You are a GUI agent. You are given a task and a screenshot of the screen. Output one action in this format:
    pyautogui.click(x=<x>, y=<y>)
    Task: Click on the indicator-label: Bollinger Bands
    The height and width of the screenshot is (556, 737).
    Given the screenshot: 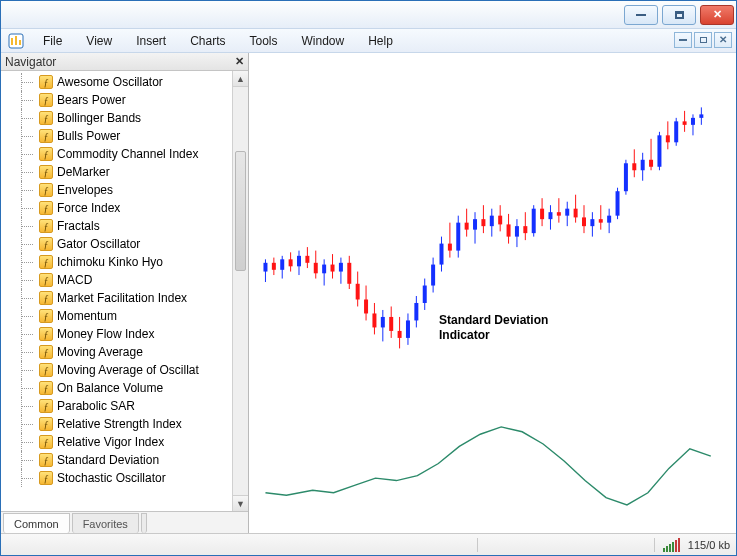 What is the action you would take?
    pyautogui.click(x=99, y=118)
    